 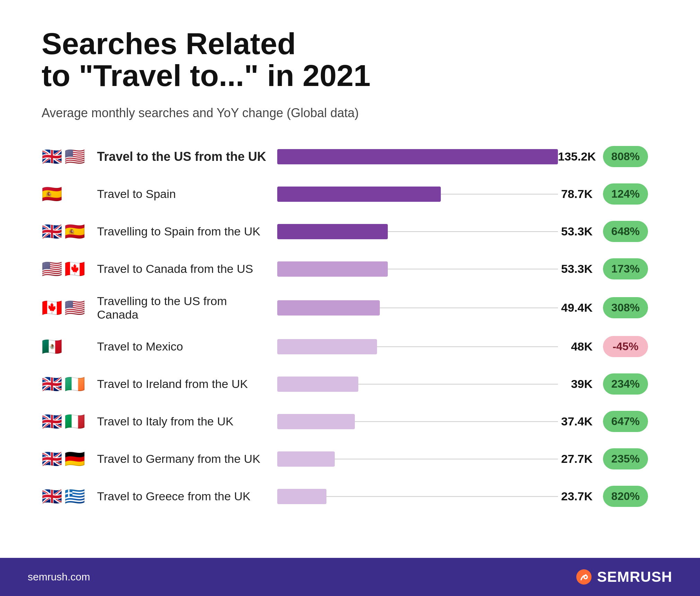 I want to click on semrush-icon, so click(x=584, y=577).